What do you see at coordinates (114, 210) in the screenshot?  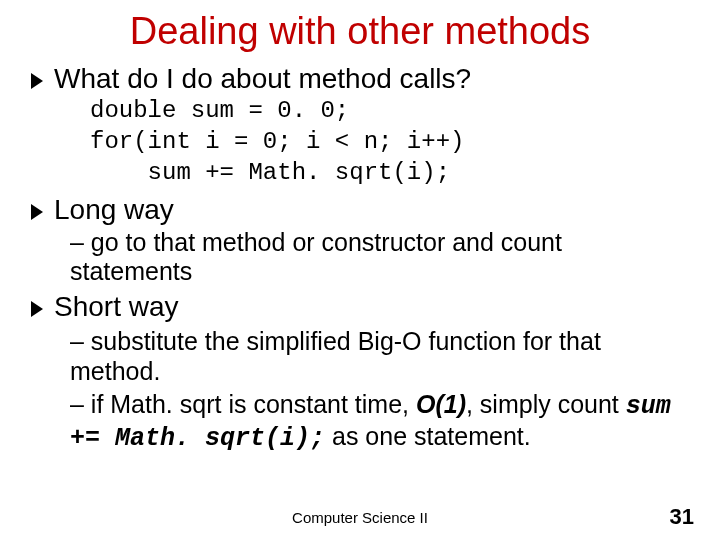 I see `bullet-2-text: Long way` at bounding box center [114, 210].